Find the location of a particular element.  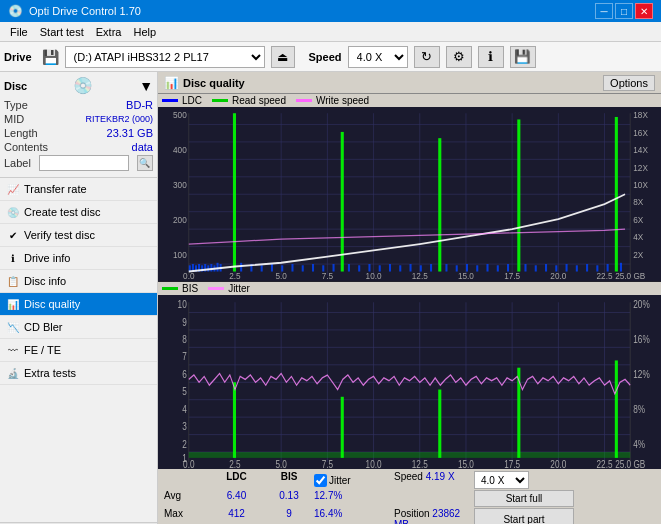

drive-bar: Drive 💾 (D:) ATAPI iHBS312 2 PL17 ⏏ Spee… is located at coordinates (330, 57).